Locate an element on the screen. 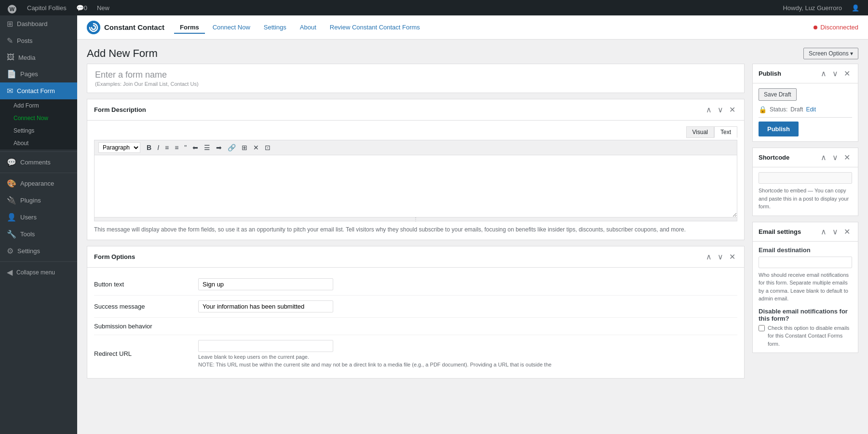 This screenshot has height=434, width=868. shortcode-collapse-button: ∨ is located at coordinates (835, 157).